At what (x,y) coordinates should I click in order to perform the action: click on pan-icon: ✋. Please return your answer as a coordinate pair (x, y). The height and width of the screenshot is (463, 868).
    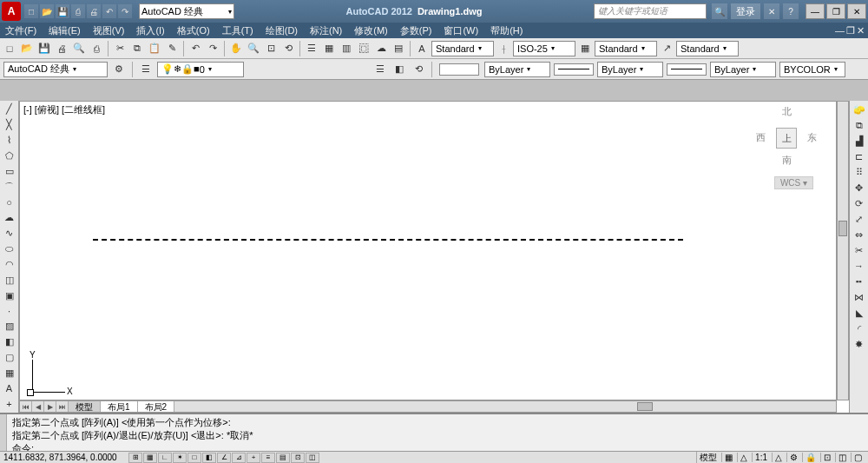
    Looking at the image, I should click on (236, 49).